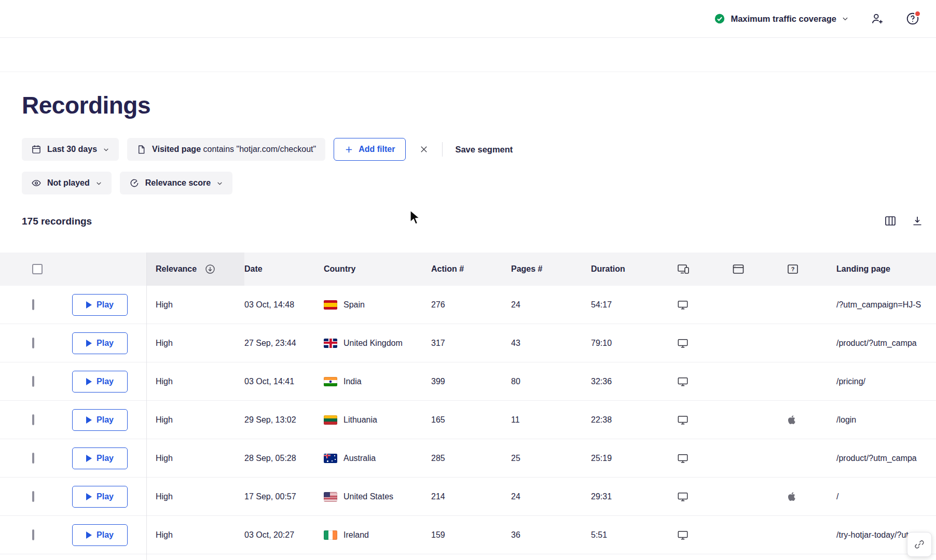 This screenshot has width=936, height=560. Describe the element at coordinates (886, 420) in the screenshot. I see `landing-page-value: /login` at that location.